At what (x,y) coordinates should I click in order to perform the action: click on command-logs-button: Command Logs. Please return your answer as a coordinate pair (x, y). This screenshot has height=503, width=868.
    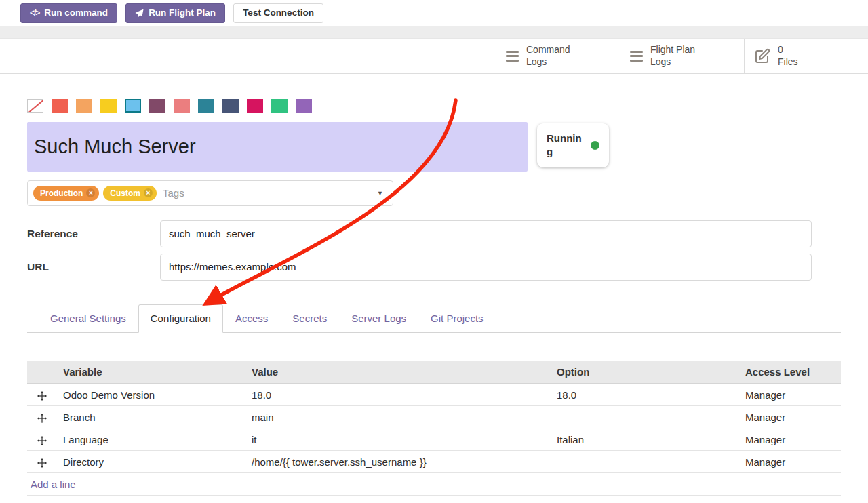
    Looking at the image, I should click on (557, 56).